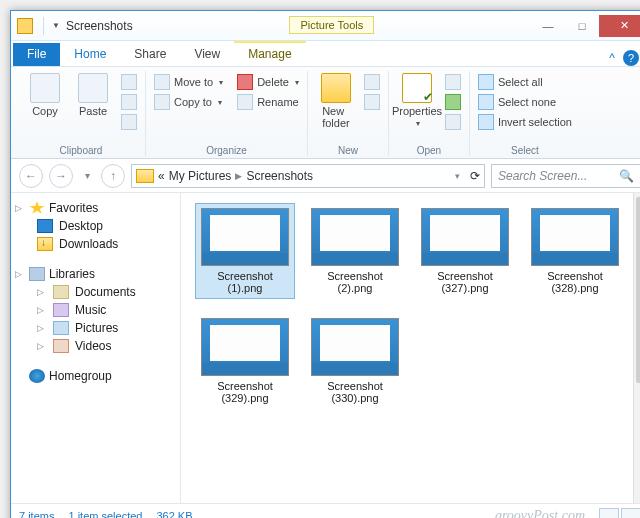 The width and height of the screenshot is (640, 518). Describe the element at coordinates (326, 176) in the screenshot. I see `address-bar: ← → ▾ ↑ « My Pictures ▶ Screenshots ▾ ⟳ …` at that location.